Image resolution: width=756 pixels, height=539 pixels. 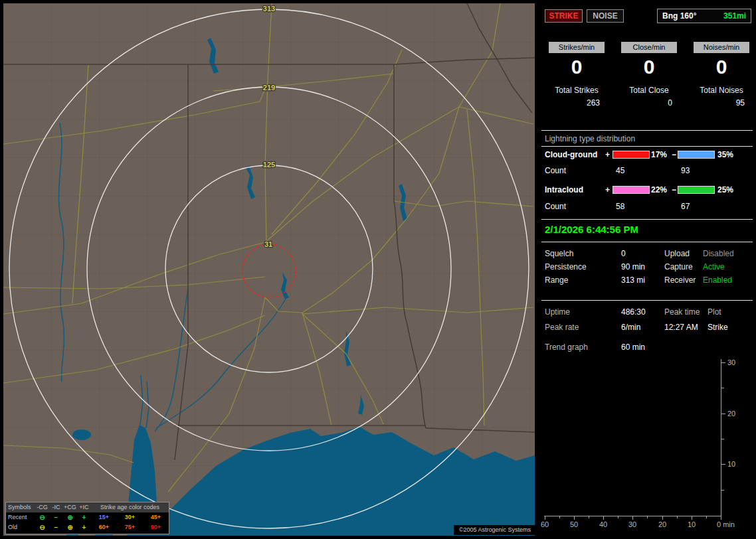 What do you see at coordinates (577, 103) in the screenshot?
I see `total-strikes-value: 263` at bounding box center [577, 103].